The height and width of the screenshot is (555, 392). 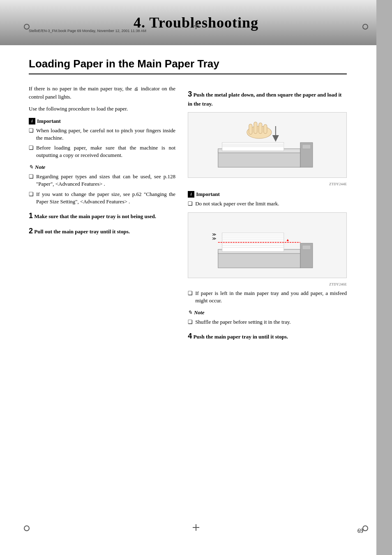 I want to click on note-item-1-1: Regarding paper types and sizes that can…, so click(x=102, y=180).